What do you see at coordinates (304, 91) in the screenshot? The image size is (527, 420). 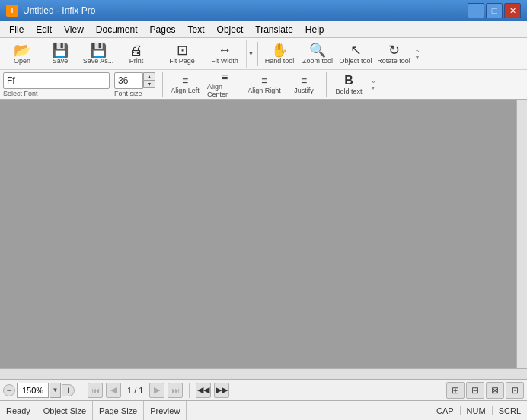 I see `justify-label: Justify` at bounding box center [304, 91].